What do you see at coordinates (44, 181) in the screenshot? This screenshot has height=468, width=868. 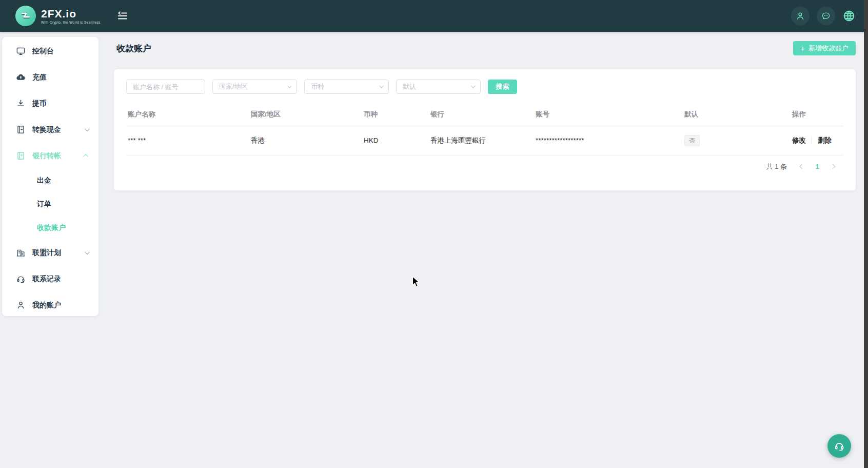 I see `sidebar-subitem-label: 出金` at bounding box center [44, 181].